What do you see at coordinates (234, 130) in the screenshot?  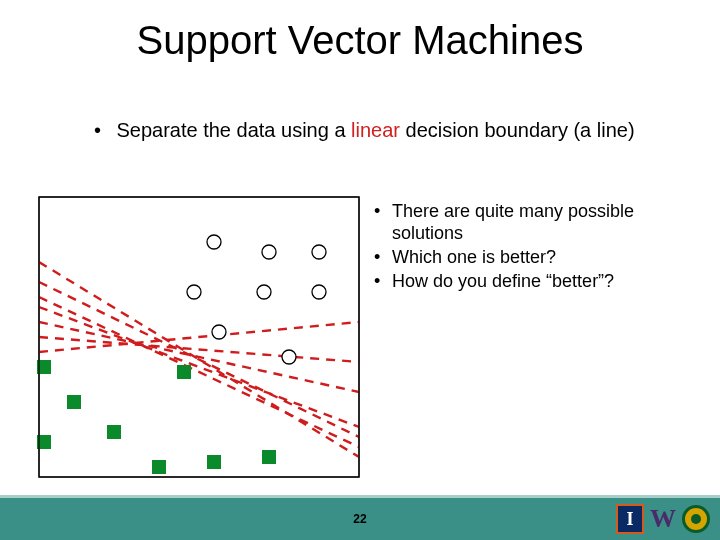 I see `bullet1-pre: Separate the data using a` at bounding box center [234, 130].